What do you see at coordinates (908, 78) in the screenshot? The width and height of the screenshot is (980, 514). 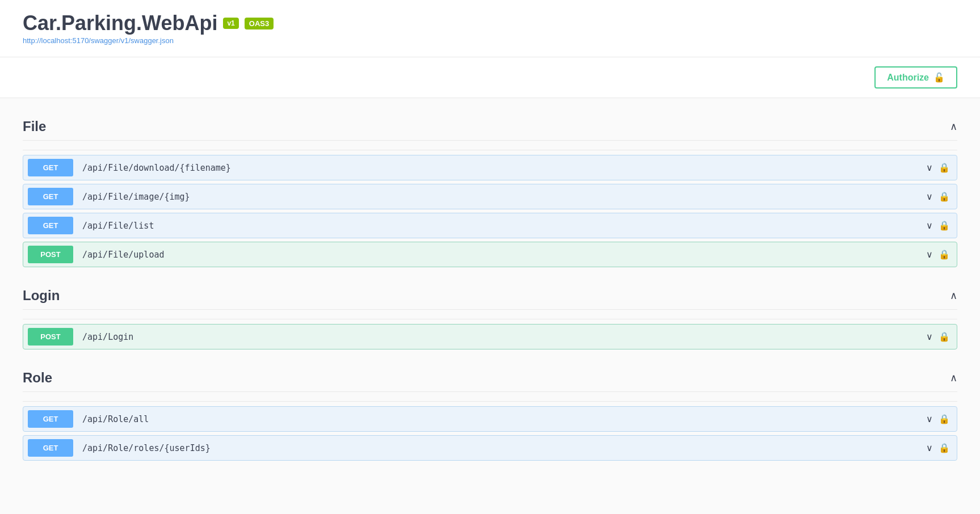 I see `authorize-label: Authorize` at bounding box center [908, 78].